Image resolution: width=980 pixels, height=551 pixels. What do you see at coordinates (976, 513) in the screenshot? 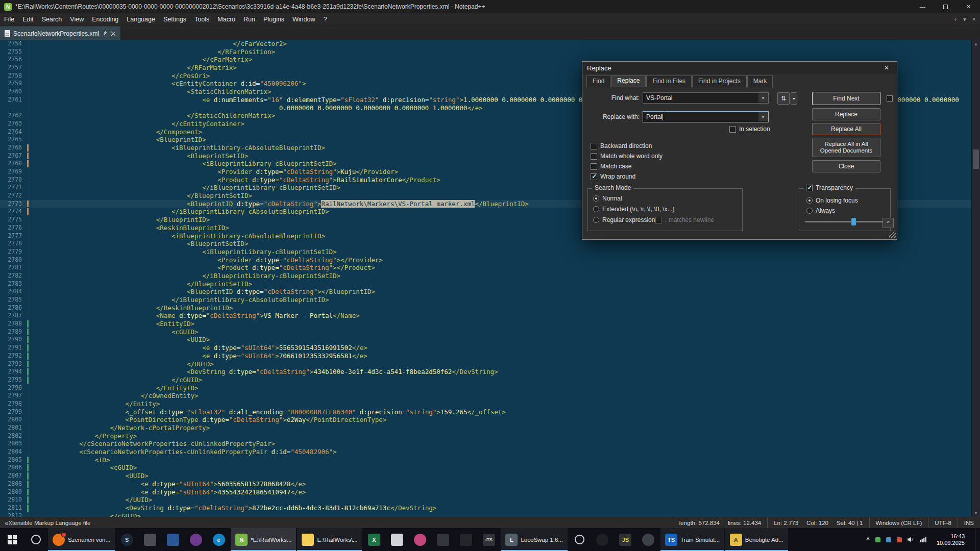
I see `scroll-down-icon: ▼` at bounding box center [976, 513].